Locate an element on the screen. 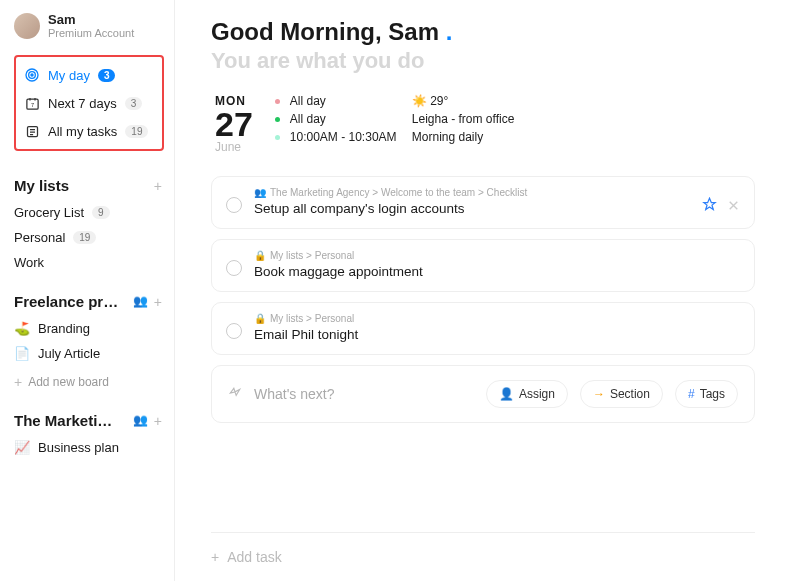 Image resolution: width=791 pixels, height=581 pixels. marketing-head: The Marketi… 👥 + is located at coordinates (94, 420).